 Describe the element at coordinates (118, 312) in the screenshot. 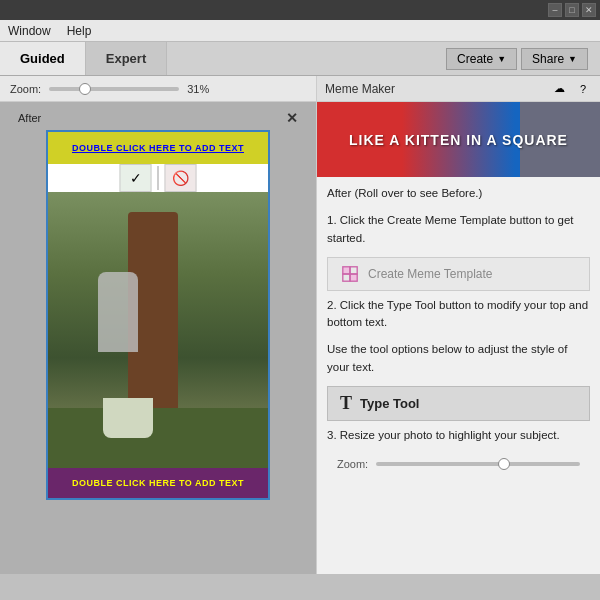

I see `figure-body` at that location.